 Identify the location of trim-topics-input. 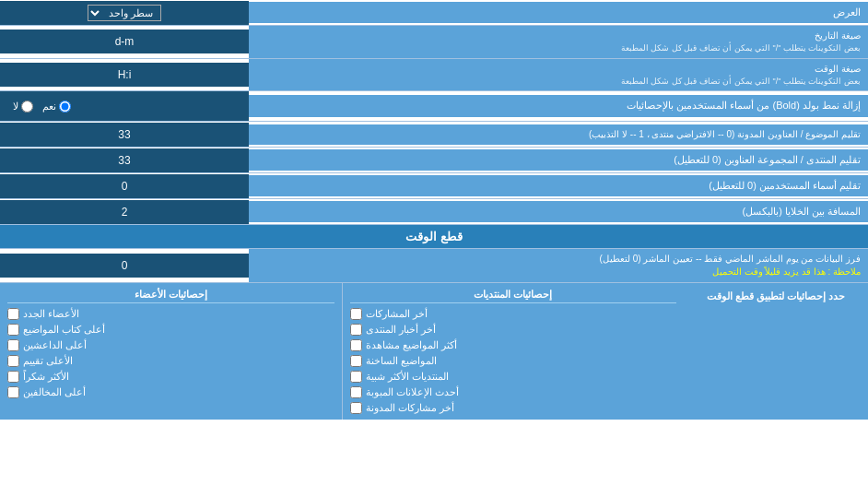
(124, 135).